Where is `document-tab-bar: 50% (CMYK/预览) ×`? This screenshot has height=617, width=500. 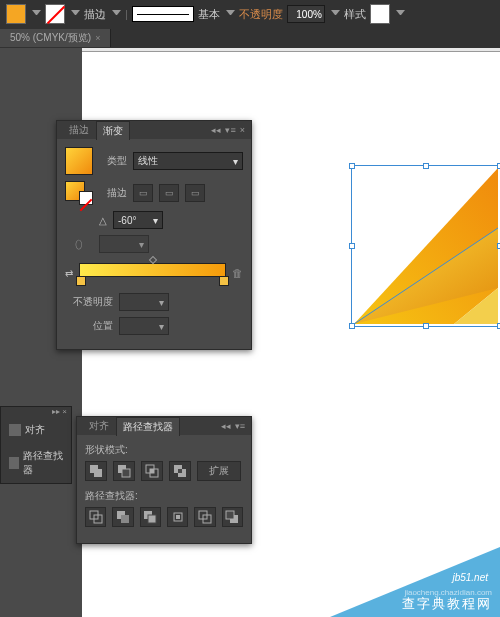
document-tab-bar: 50% (CMYK/预览) × is located at coordinates (250, 38).